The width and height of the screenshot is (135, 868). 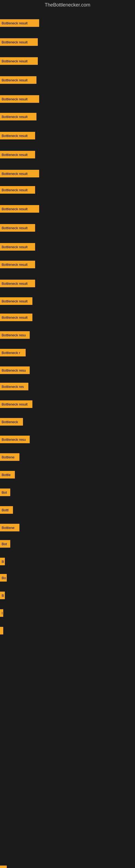 What do you see at coordinates (15, 335) in the screenshot?
I see `bar-row-17: Bottleneck resu` at bounding box center [15, 335].